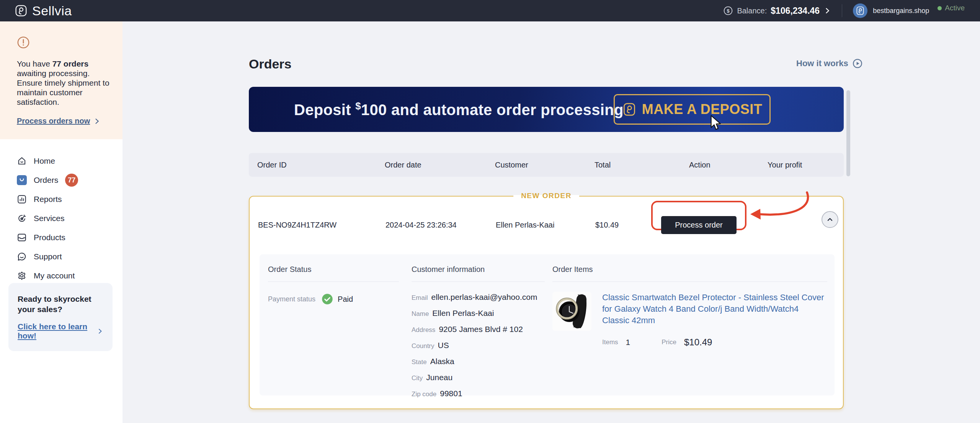 The width and height of the screenshot is (980, 423). What do you see at coordinates (844, 11) in the screenshot?
I see `topbar-right: $ Balance: $106,234.46 bestbargains.shop…` at bounding box center [844, 11].